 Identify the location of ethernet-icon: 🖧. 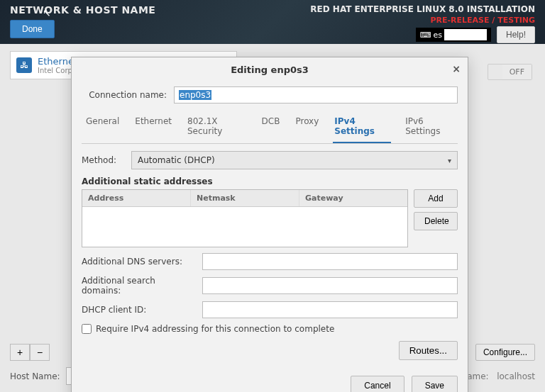
(24, 65).